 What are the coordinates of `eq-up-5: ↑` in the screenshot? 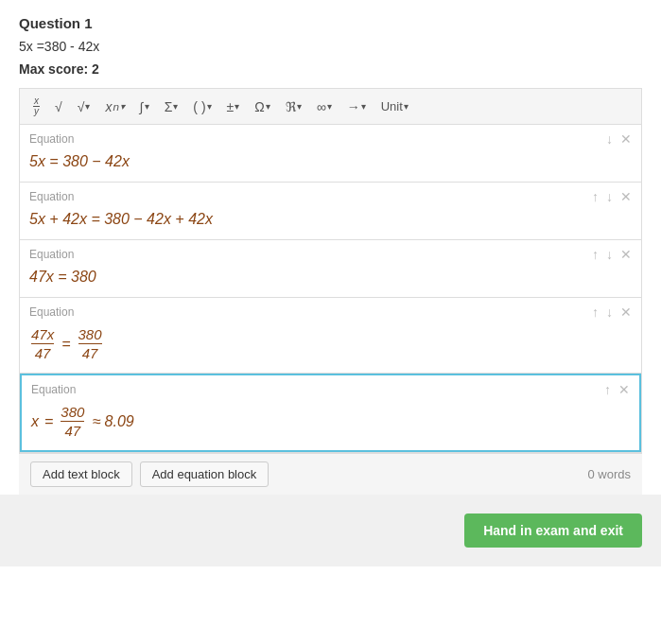 It's located at (607, 390).